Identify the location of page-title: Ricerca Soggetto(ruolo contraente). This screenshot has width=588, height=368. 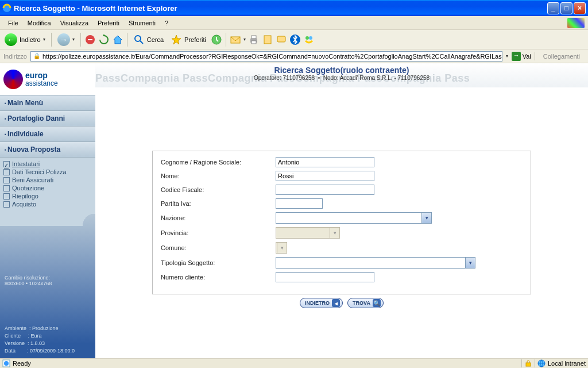
(342, 69).